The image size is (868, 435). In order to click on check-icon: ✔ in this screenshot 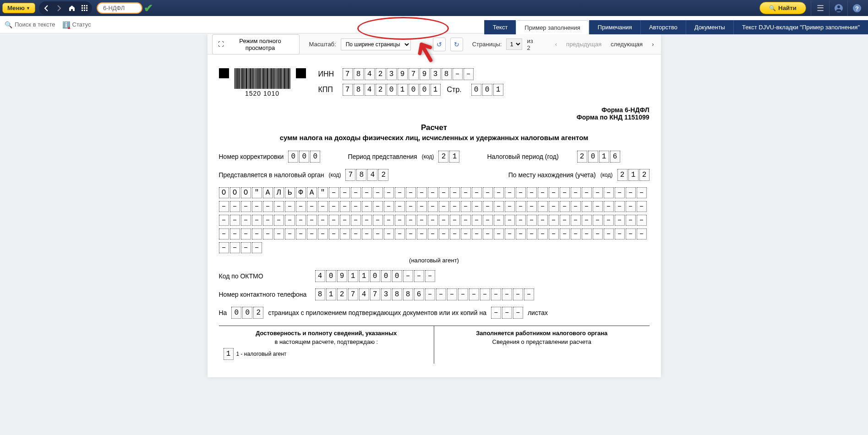, I will do `click(148, 8)`.